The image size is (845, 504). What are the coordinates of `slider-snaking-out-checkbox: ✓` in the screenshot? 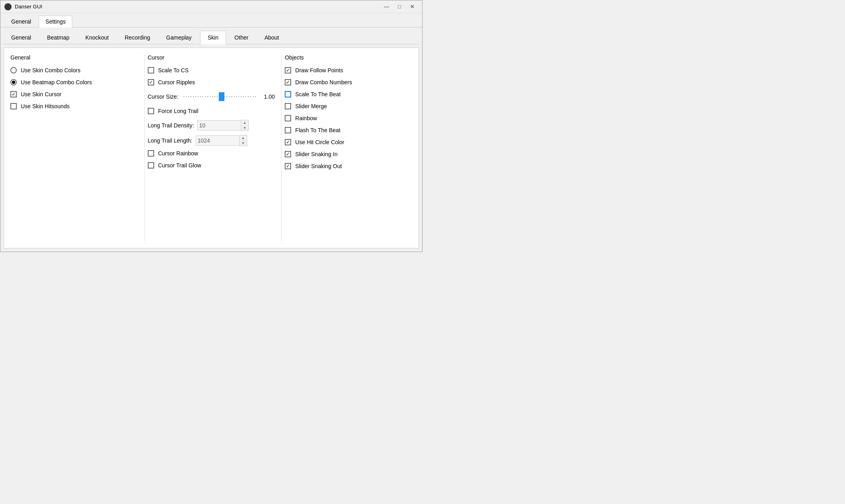 It's located at (288, 166).